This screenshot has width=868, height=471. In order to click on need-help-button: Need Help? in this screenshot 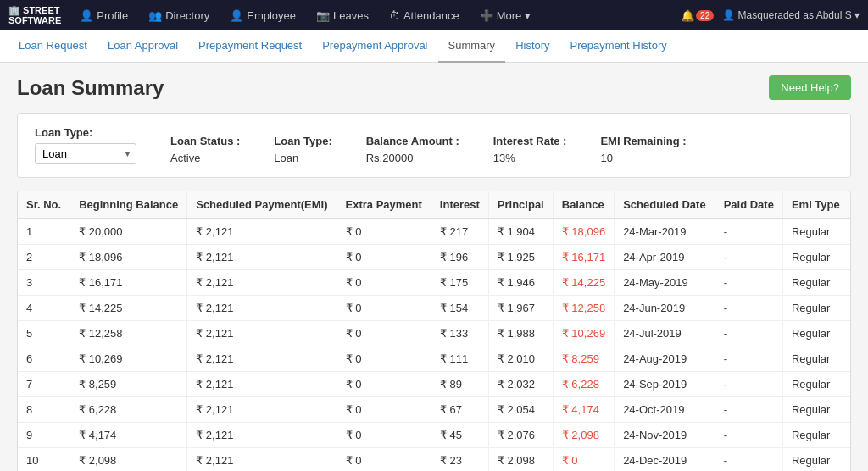, I will do `click(810, 88)`.